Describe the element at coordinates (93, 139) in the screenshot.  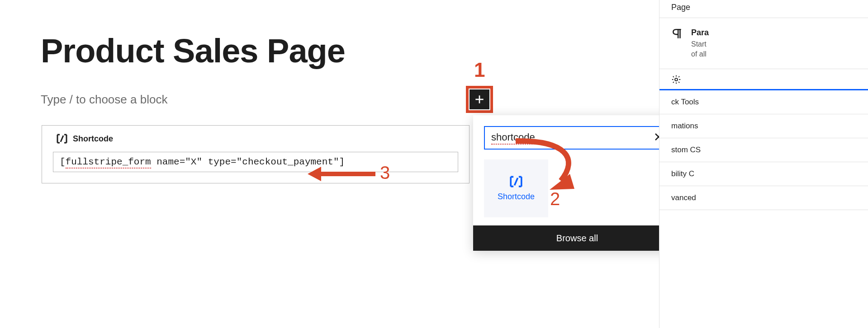
I see `shortcode-block-label: Shortcode` at that location.